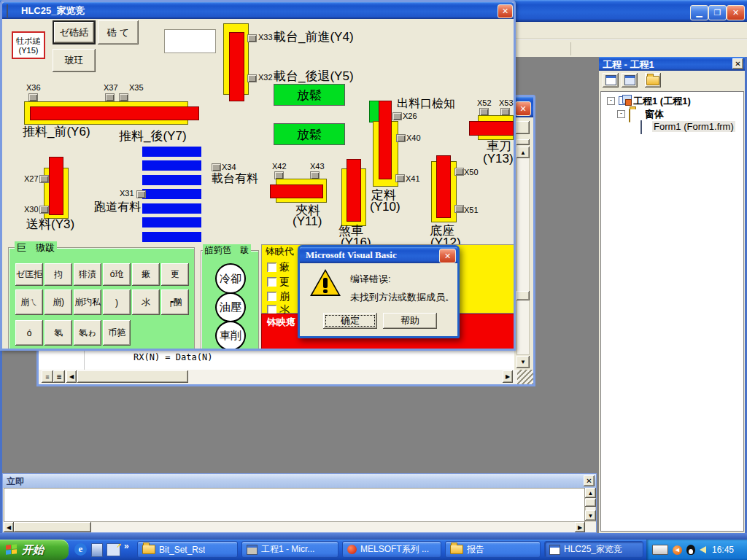 The width and height of the screenshot is (747, 560). I want to click on ide-minimize-button: ▁, so click(699, 13).